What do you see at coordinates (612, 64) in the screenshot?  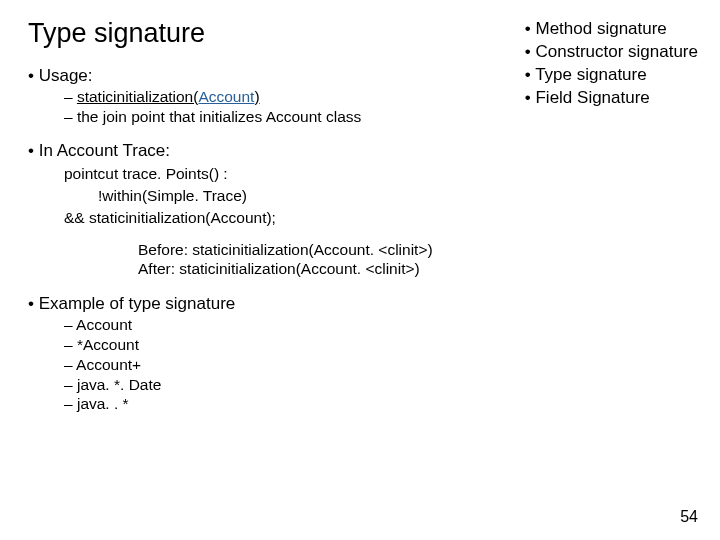 I see `signature-type-list: Method signature Constructor signature T…` at bounding box center [612, 64].